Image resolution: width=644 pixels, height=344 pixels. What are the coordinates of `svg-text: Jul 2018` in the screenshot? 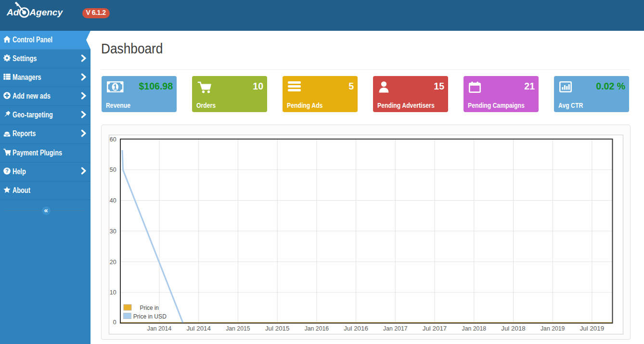 It's located at (513, 328).